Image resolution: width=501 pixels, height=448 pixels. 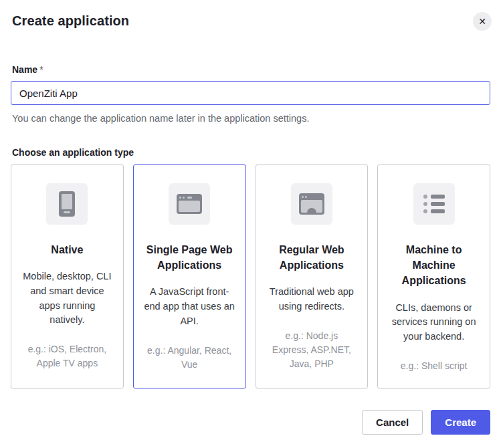 What do you see at coordinates (434, 366) in the screenshot?
I see `card-example: e.g.: Shell script` at bounding box center [434, 366].